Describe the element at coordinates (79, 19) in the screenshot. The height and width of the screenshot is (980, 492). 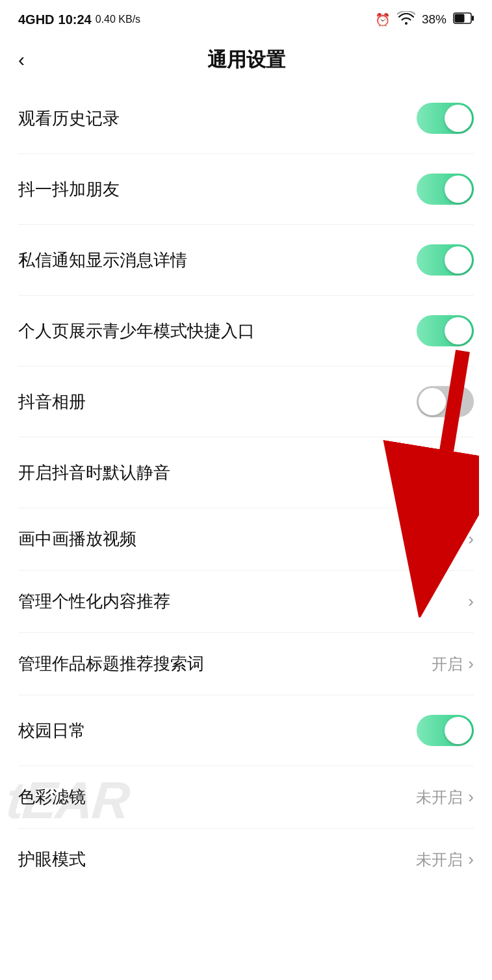
I see `status-left: 4GHD 10:24 0.40 KB/s` at that location.